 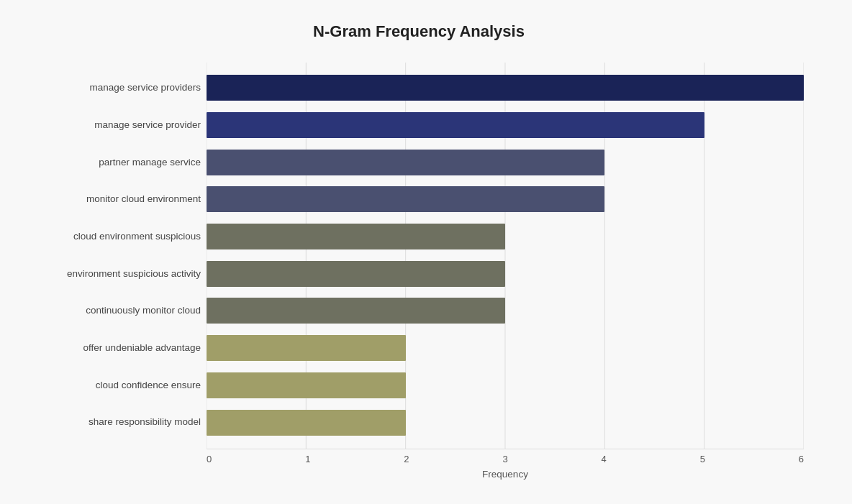 I want to click on x-axis-label: Frequency, so click(x=505, y=475).